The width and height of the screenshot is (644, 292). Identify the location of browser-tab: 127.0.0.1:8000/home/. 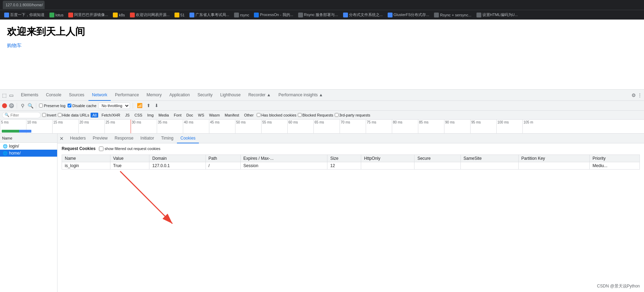
(24, 5).